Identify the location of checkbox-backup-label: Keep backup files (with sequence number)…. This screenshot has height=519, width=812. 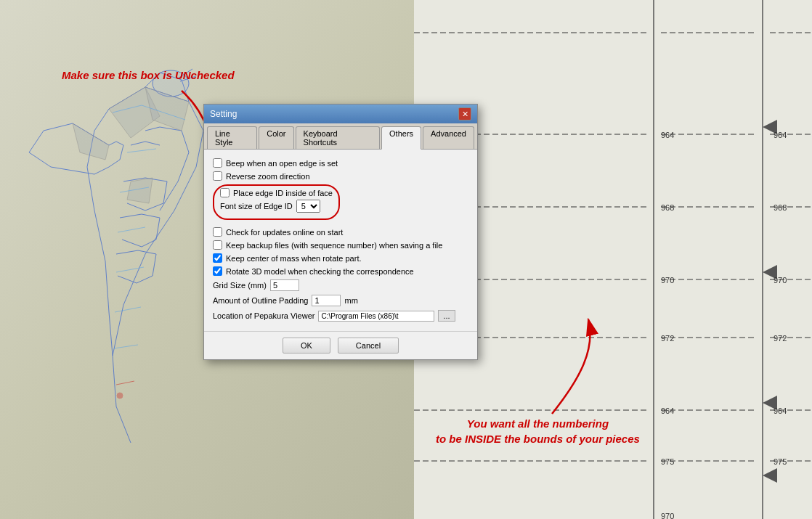
(334, 245).